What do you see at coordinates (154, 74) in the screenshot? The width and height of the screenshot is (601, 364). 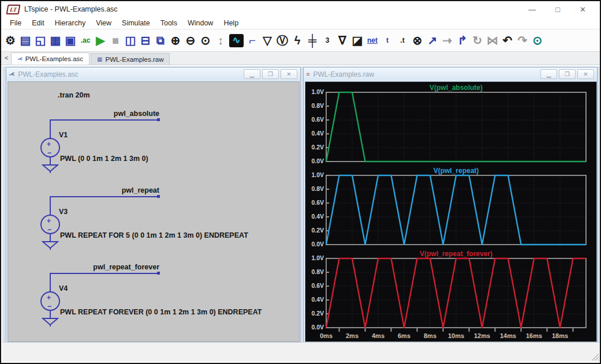 I see `schematic-window-title-bar: -< PWL-Examples.asc ▁ ❒ ✕` at bounding box center [154, 74].